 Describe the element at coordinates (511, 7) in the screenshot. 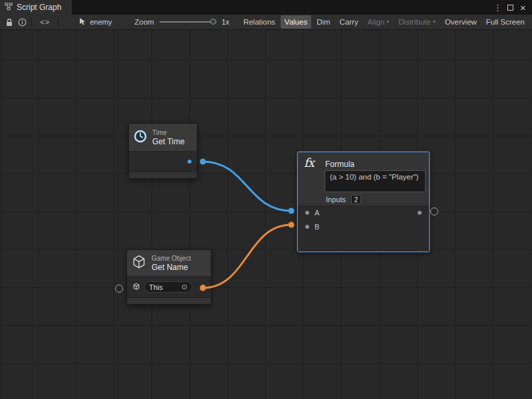

I see `maximize-icon` at that location.